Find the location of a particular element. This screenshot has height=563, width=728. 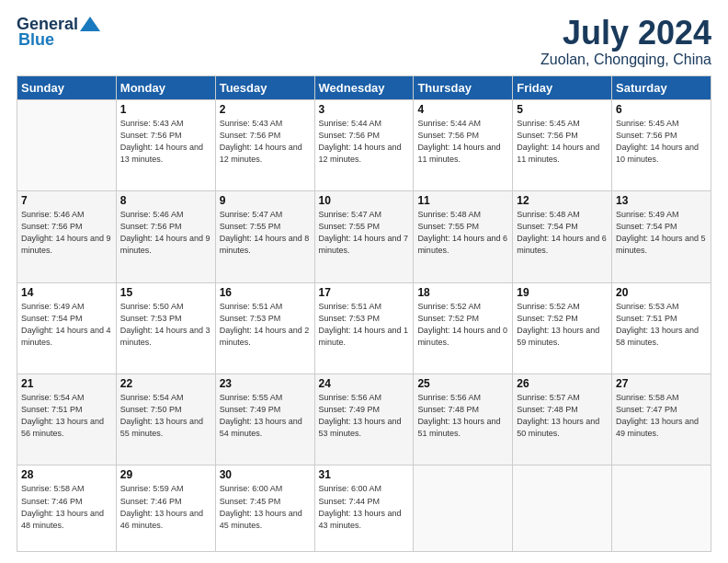

calendar-cell: 28Sunrise: 5:58 AMSunset: 7:46 PMDayligh… is located at coordinates (67, 509).